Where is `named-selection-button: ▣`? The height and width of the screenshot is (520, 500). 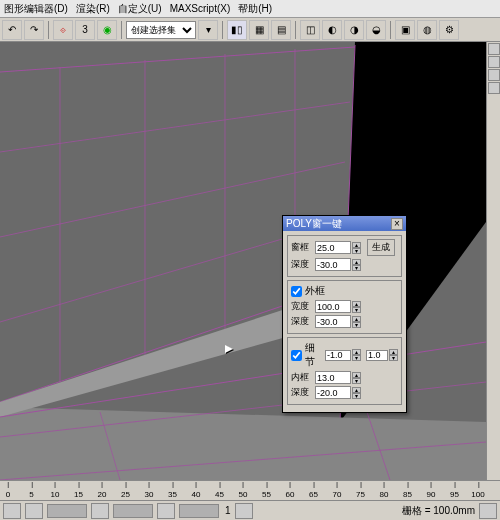
named-selection-button: ▣ is located at coordinates (405, 30).